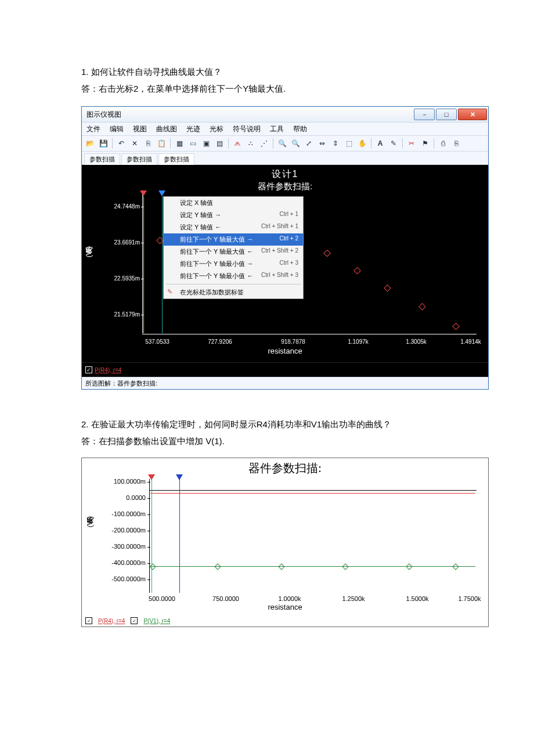 The width and height of the screenshot is (534, 756). What do you see at coordinates (273, 72) in the screenshot?
I see `q1-question: 1. 如何让软件自动寻找曲线最大值？` at bounding box center [273, 72].